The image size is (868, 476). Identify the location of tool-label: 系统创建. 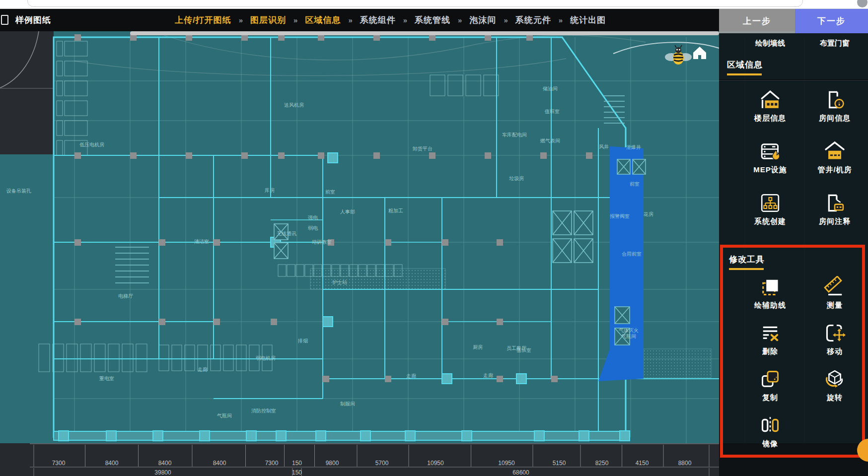
(770, 221).